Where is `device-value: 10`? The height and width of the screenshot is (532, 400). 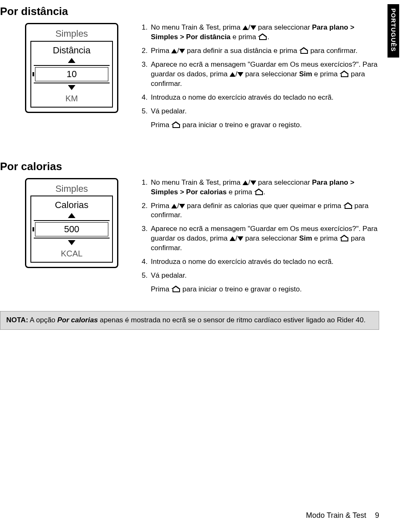
device-value: 10 is located at coordinates (72, 74).